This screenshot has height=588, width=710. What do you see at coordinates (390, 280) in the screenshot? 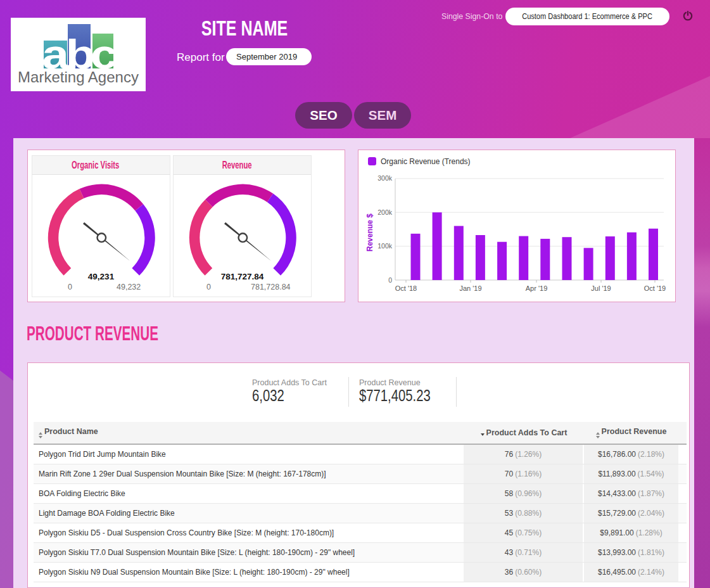
I see `svg-text: 0` at bounding box center [390, 280].